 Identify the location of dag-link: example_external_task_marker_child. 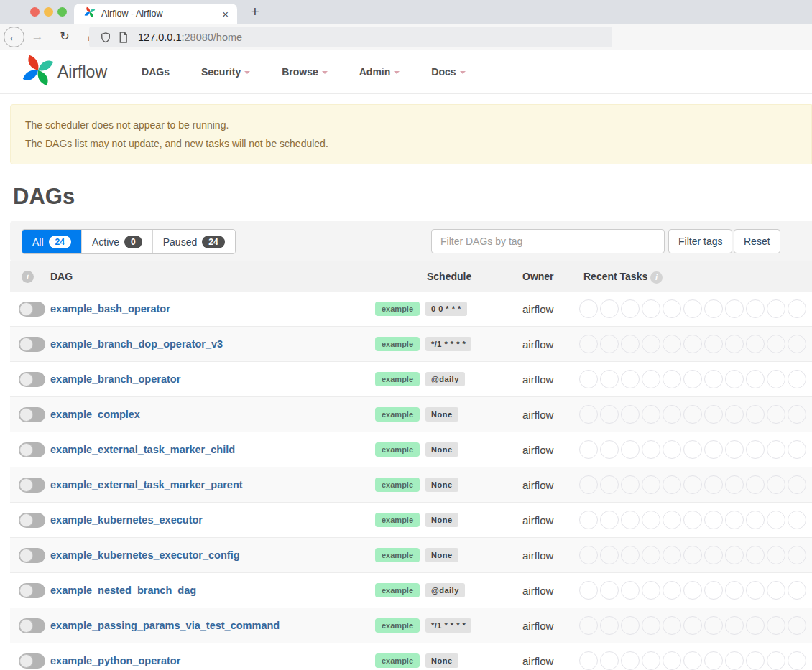
(142, 450).